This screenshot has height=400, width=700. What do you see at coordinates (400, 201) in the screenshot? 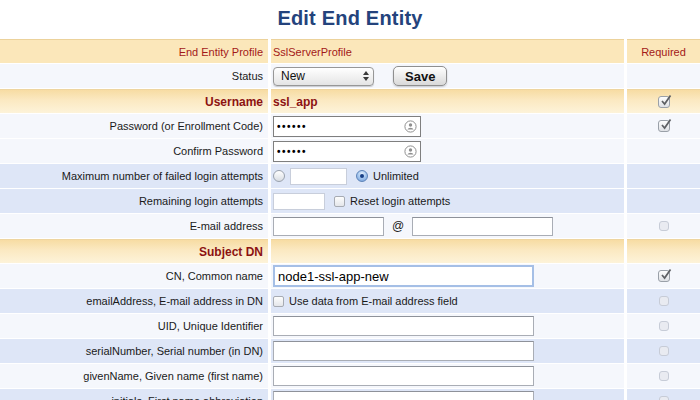
I see `reset-login-attempts-label: Reset login attempts` at bounding box center [400, 201].